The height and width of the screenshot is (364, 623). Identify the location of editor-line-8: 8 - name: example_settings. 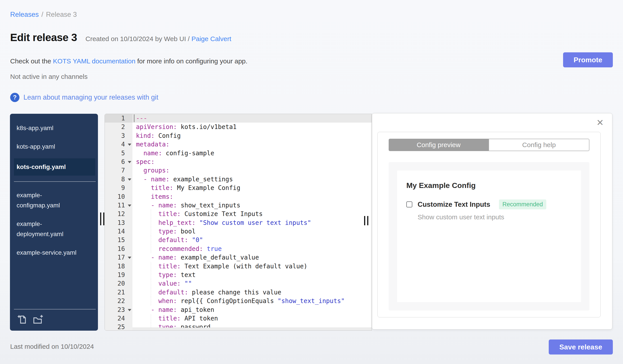
(238, 179).